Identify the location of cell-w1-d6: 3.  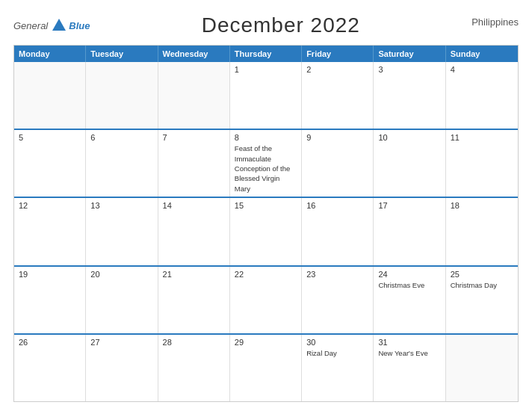
(409, 96).